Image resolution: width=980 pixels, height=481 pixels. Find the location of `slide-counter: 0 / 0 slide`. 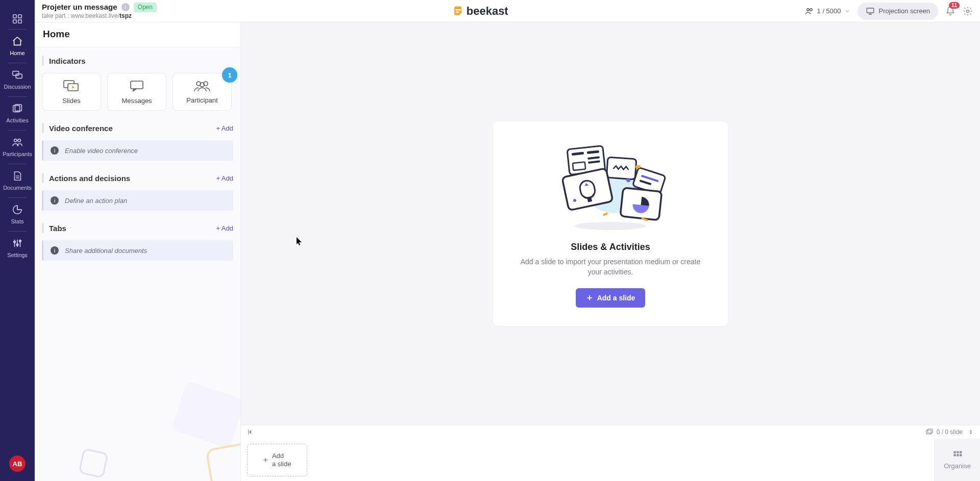

slide-counter: 0 / 0 slide is located at coordinates (944, 432).